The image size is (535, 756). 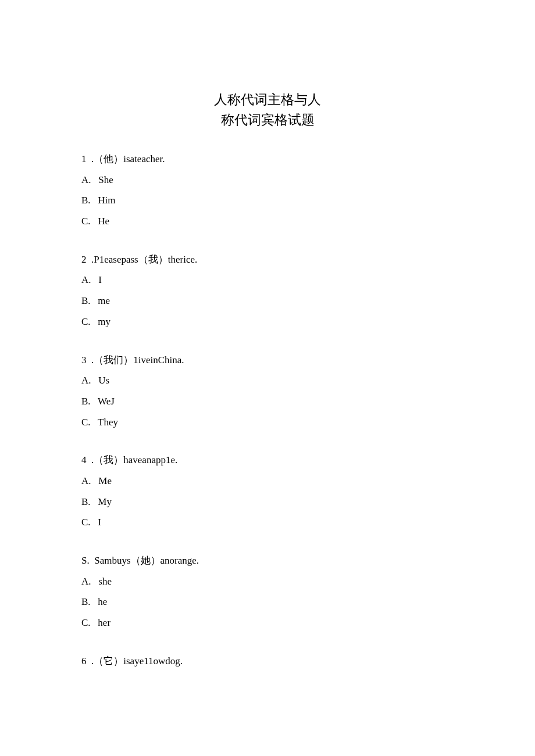 What do you see at coordinates (108, 159) in the screenshot?
I see `question-hint: （他）` at bounding box center [108, 159].